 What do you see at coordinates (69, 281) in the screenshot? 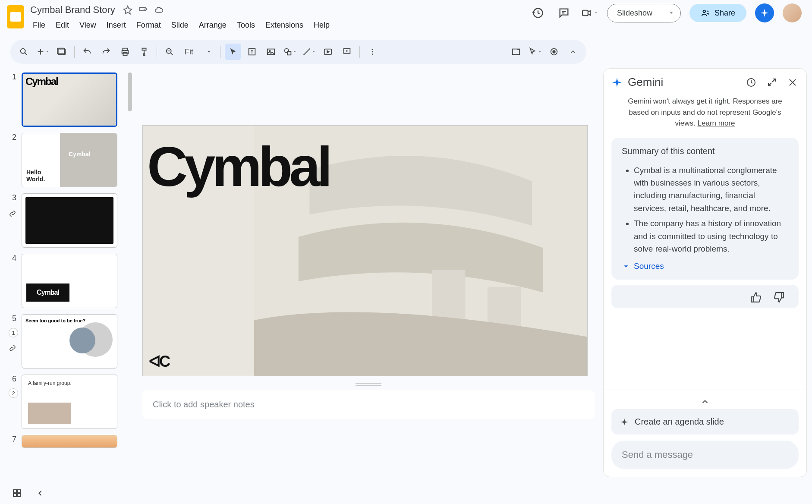
I see `slide-thumbnail-4: Cymbal` at bounding box center [69, 281].